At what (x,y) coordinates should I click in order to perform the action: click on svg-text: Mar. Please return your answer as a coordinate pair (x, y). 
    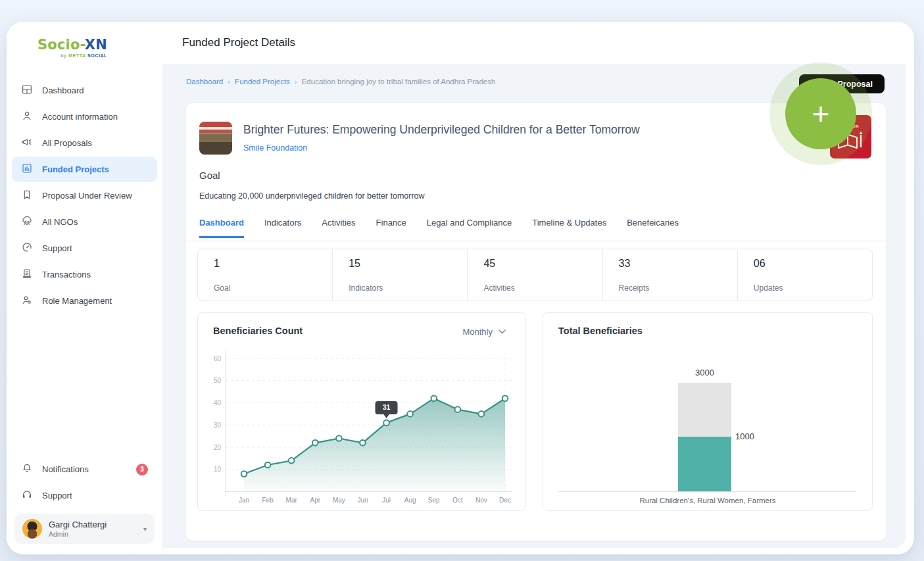
    Looking at the image, I should click on (292, 500).